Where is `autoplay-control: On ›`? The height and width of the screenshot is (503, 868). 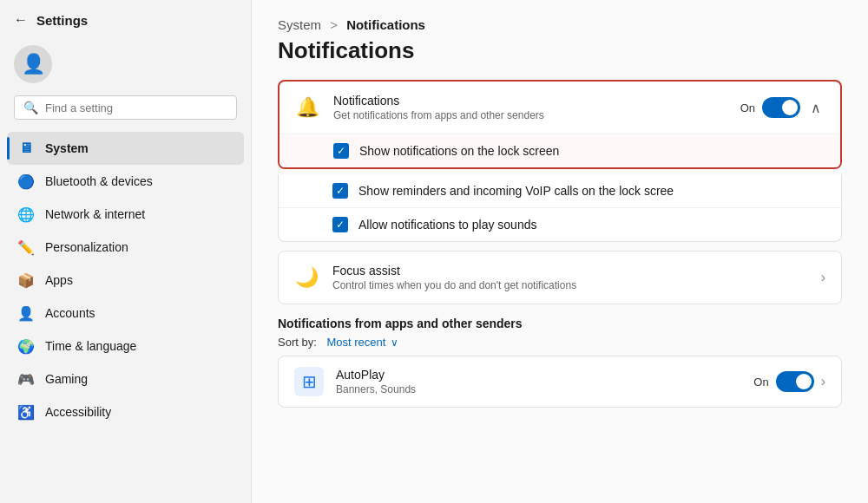
autoplay-control: On › is located at coordinates (790, 382).